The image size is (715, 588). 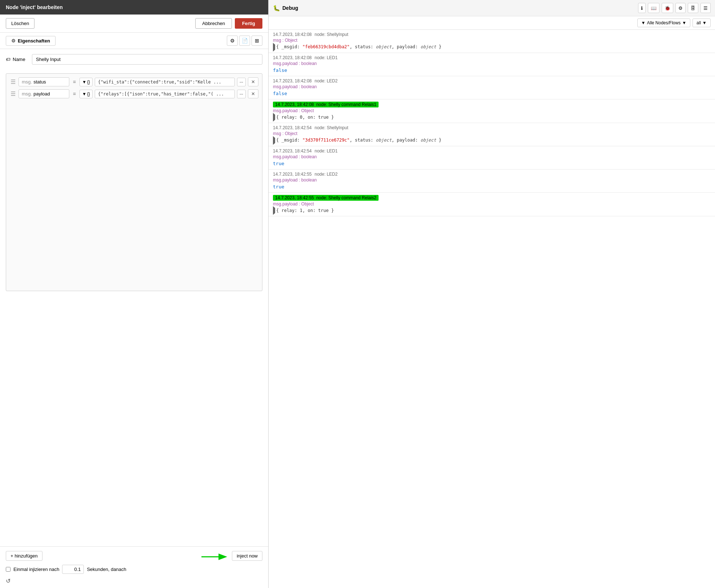 What do you see at coordinates (89, 94) in the screenshot?
I see `prop-type-icon-payload: {}` at bounding box center [89, 94].